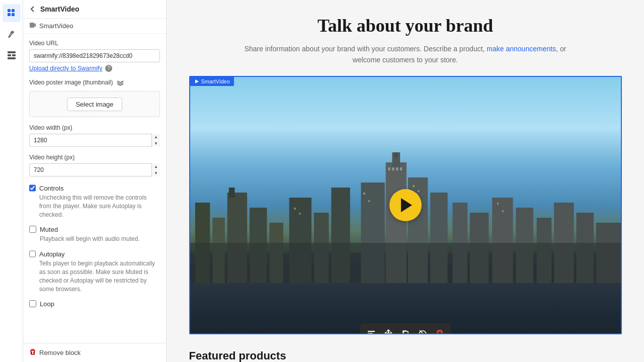 This screenshot has height=362, width=644. I want to click on toolbar-hide-btn, so click(423, 330).